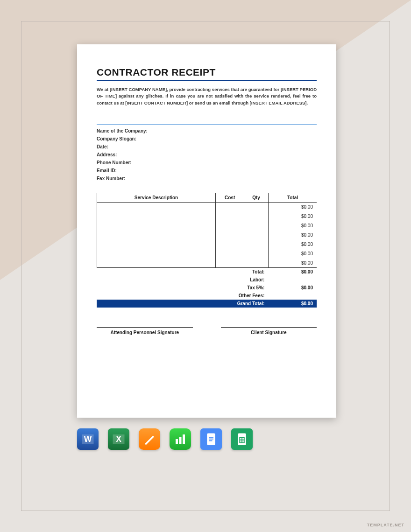 Image resolution: width=411 pixels, height=532 pixels. What do you see at coordinates (182, 296) in the screenshot?
I see `summary-label: Other Fees:` at bounding box center [182, 296].